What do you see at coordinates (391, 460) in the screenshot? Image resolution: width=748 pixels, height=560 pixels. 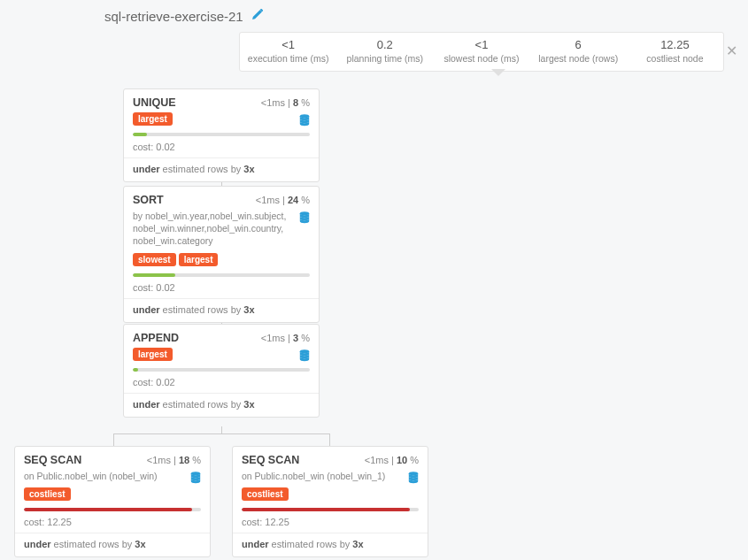 I see `node-time: <1ms | 10 %` at bounding box center [391, 460].